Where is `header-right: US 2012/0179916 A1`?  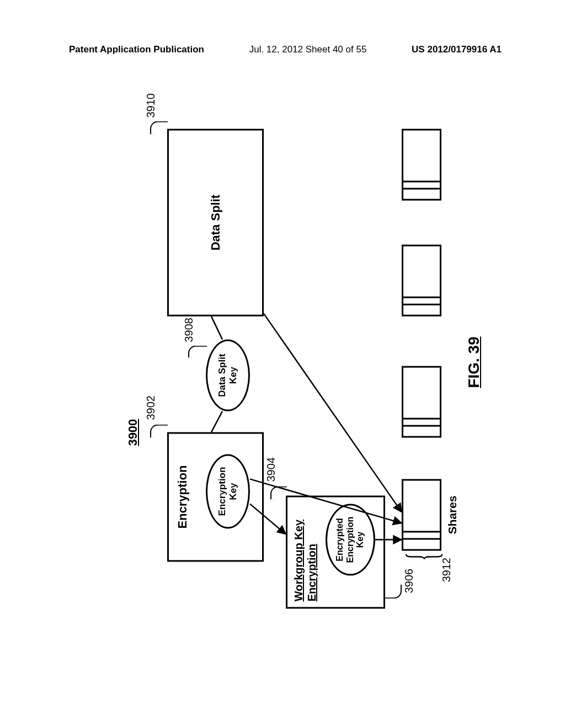 header-right: US 2012/0179916 A1 is located at coordinates (457, 50).